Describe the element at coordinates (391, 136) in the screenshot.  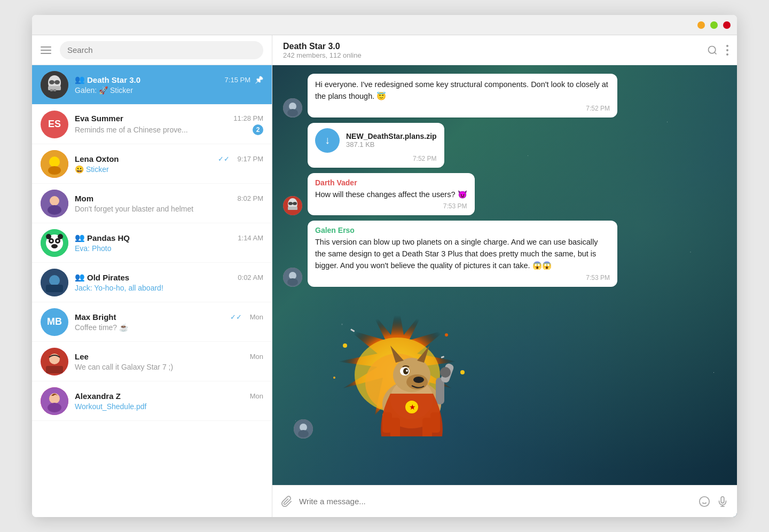
I see `file-name: NEW_DeathStar.plans.zip` at that location.